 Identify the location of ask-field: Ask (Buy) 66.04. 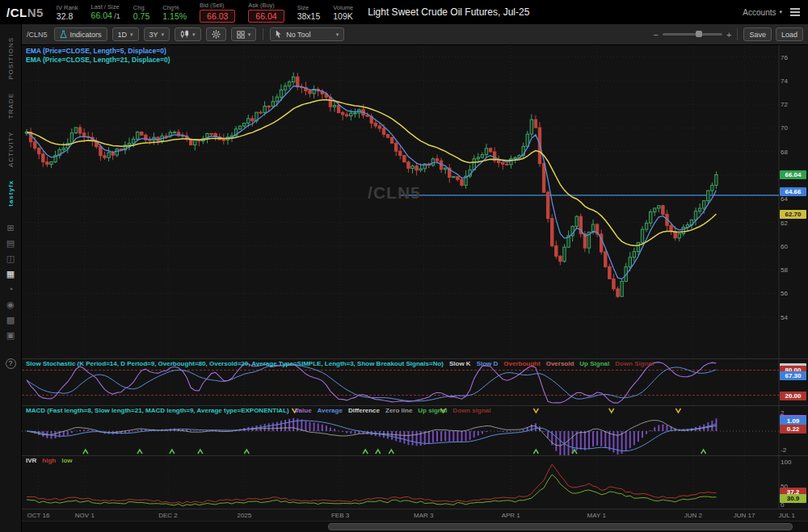
(266, 12).